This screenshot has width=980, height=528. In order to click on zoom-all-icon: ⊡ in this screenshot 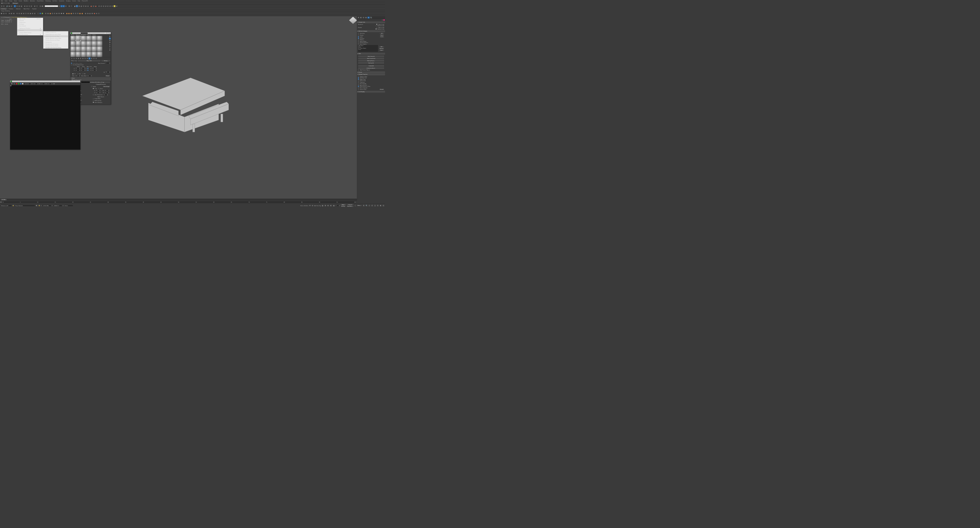, I will do `click(378, 206)`.